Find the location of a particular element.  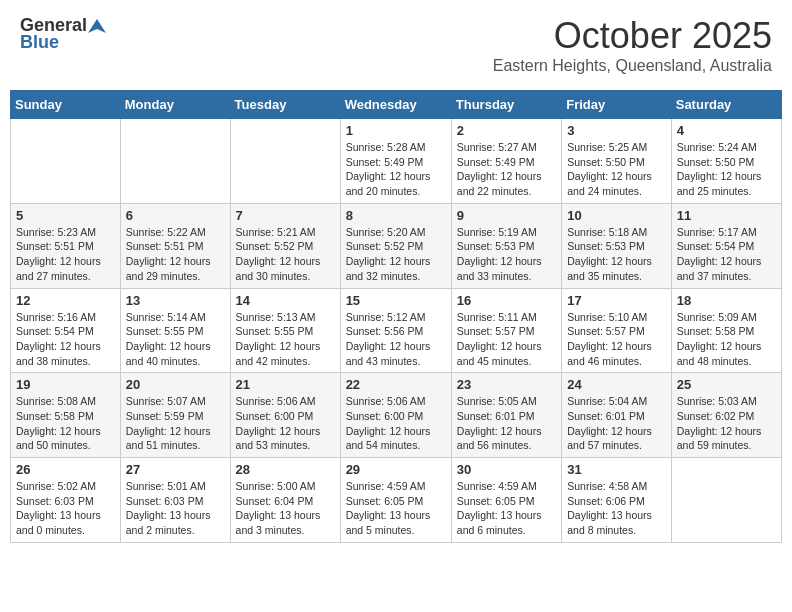

calendar-cell: 2Sunrise: 5:27 AM Sunset: 5:49 PM Daylig… is located at coordinates (506, 162).